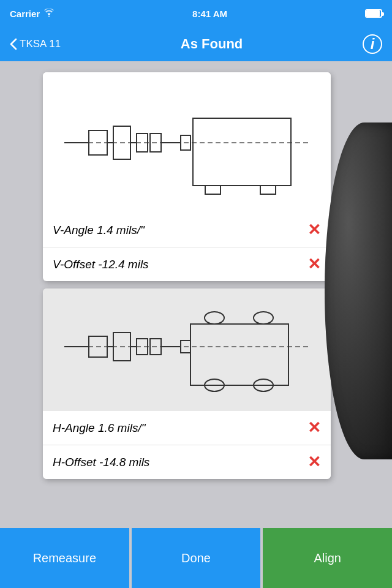 This screenshot has width=392, height=588. I want to click on battery-icon, so click(374, 13).